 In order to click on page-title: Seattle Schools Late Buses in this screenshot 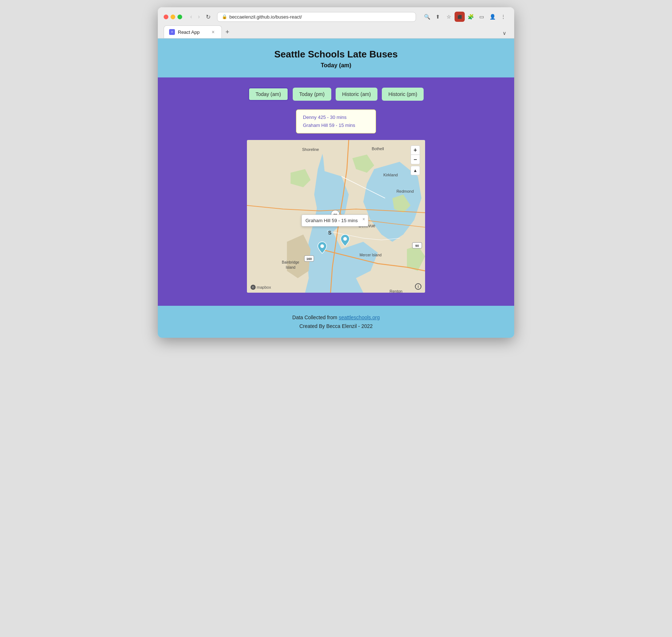, I will do `click(336, 55)`.